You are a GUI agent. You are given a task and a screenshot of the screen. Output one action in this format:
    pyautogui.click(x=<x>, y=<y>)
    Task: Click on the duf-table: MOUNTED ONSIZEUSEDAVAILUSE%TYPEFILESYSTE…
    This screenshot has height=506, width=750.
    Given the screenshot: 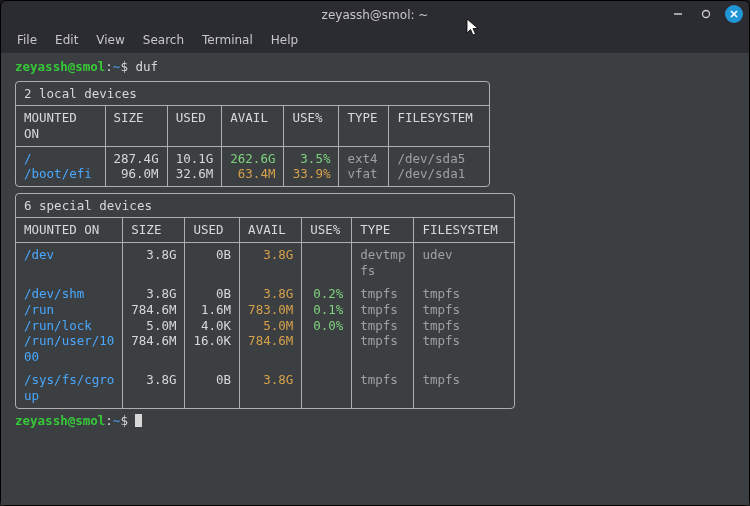 What is the action you would take?
    pyautogui.click(x=252, y=146)
    